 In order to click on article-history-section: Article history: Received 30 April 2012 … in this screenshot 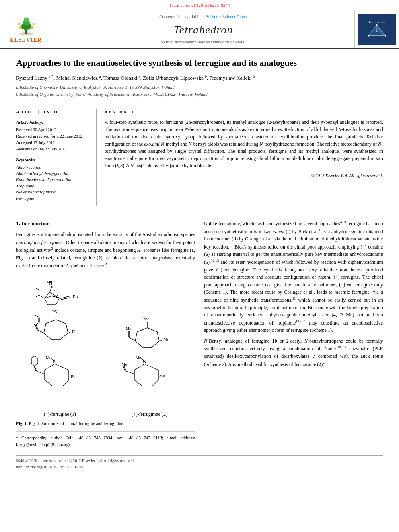, I will do `click(53, 136)`.